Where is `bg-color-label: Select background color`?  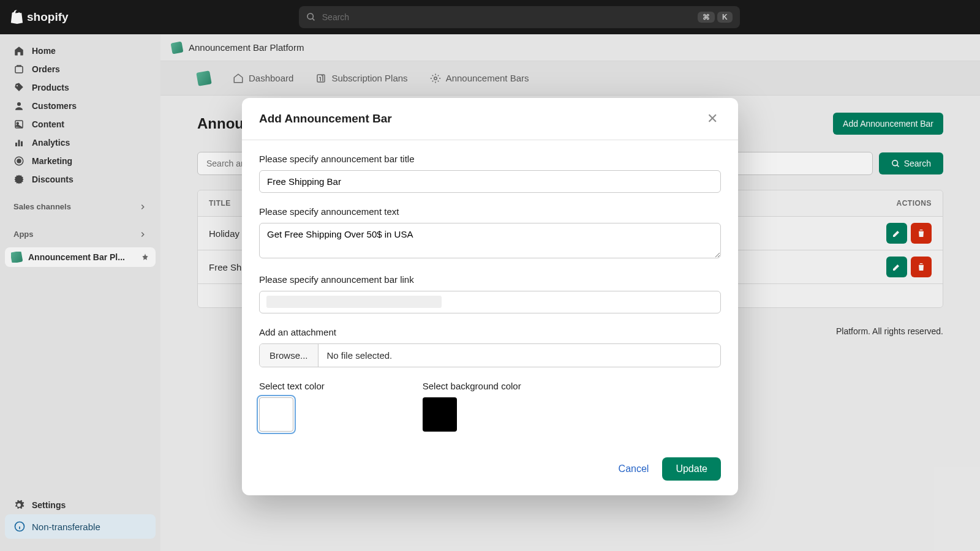
bg-color-label: Select background color is located at coordinates (472, 386).